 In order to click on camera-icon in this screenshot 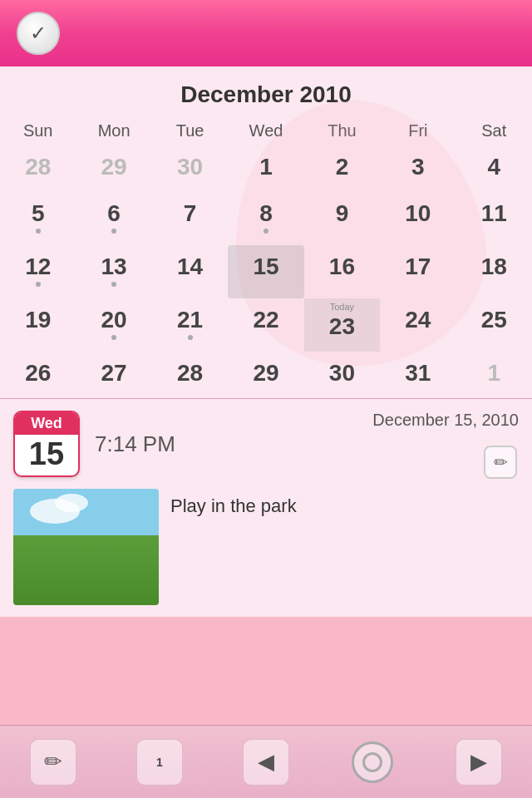, I will do `click(372, 762)`.